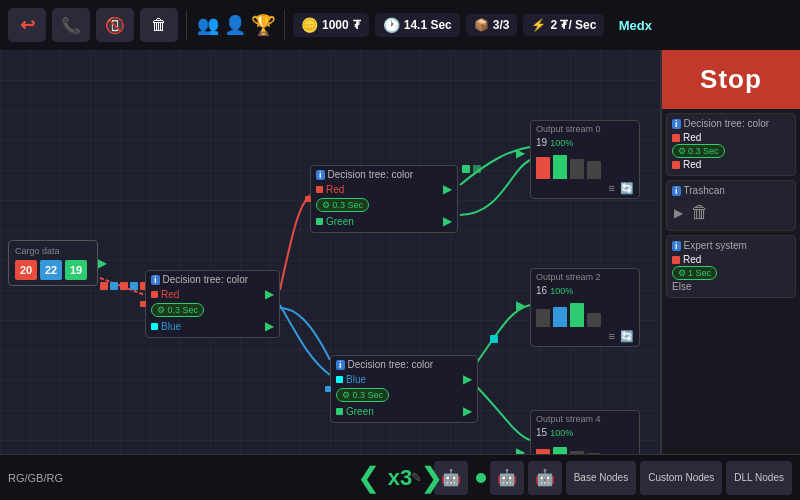 Image resolution: width=800 pixels, height=500 pixels. I want to click on boxes-value: 3/3, so click(502, 25).